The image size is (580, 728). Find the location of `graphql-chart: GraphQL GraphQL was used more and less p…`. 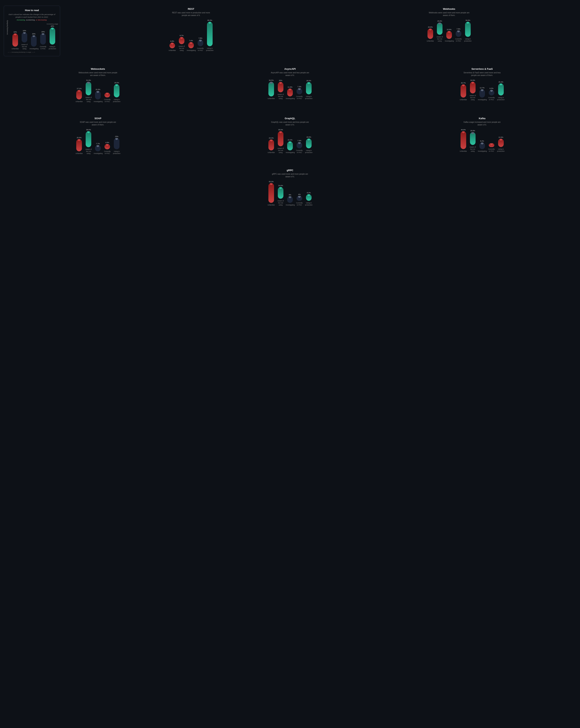

graphql-chart: GraphQL GraphQL was used more and less p… is located at coordinates (290, 136).